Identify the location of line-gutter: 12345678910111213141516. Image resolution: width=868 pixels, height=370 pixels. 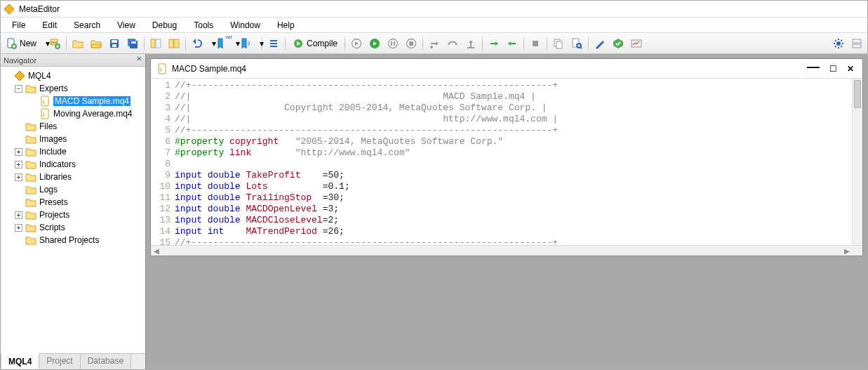
(163, 161).